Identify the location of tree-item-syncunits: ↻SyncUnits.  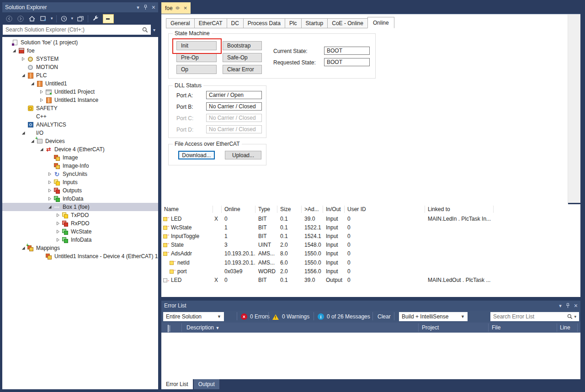
(80, 174).